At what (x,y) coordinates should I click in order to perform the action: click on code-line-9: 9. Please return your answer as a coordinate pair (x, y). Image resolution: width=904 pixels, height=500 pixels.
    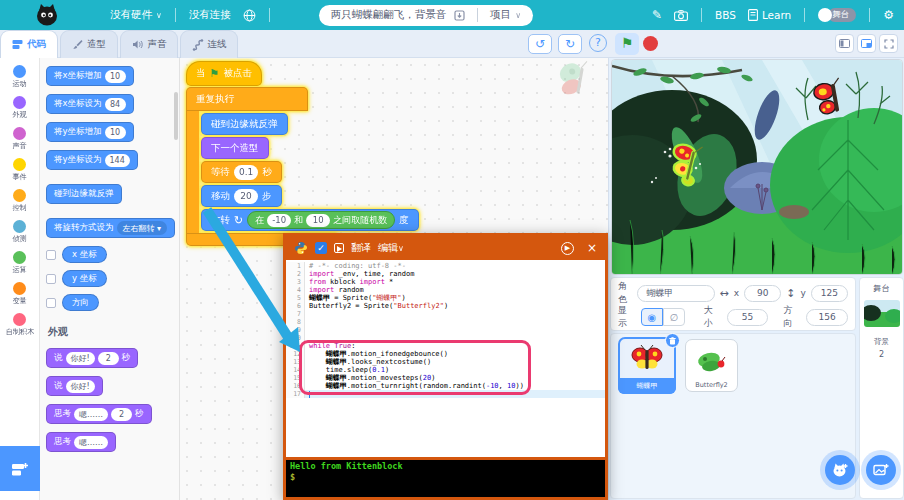
    Looking at the image, I should click on (446, 330).